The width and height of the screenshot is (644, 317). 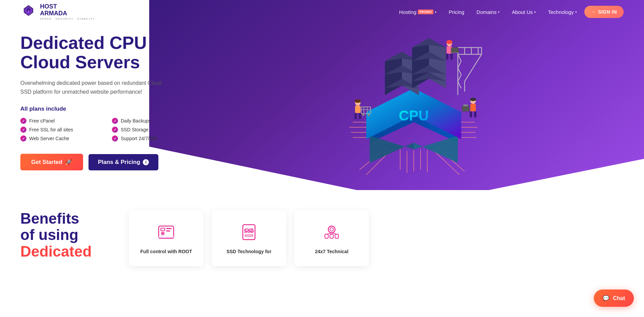 I want to click on benefits-title-line1: Benefits, so click(x=64, y=219).